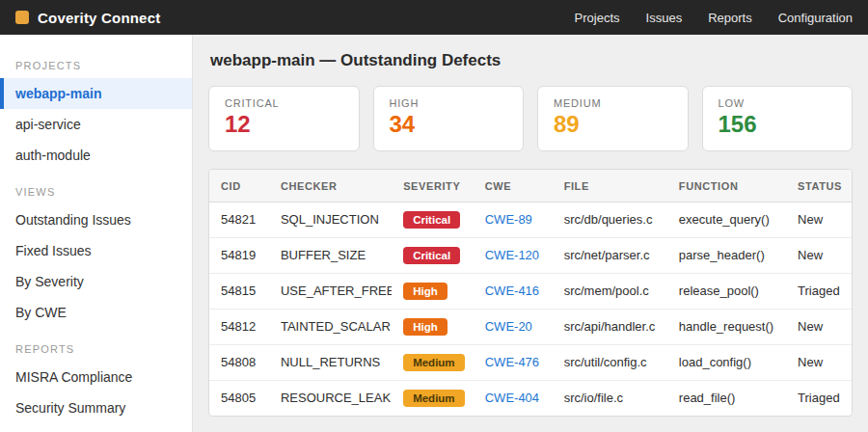 The image size is (868, 432). I want to click on stat-label: LOW, so click(777, 103).